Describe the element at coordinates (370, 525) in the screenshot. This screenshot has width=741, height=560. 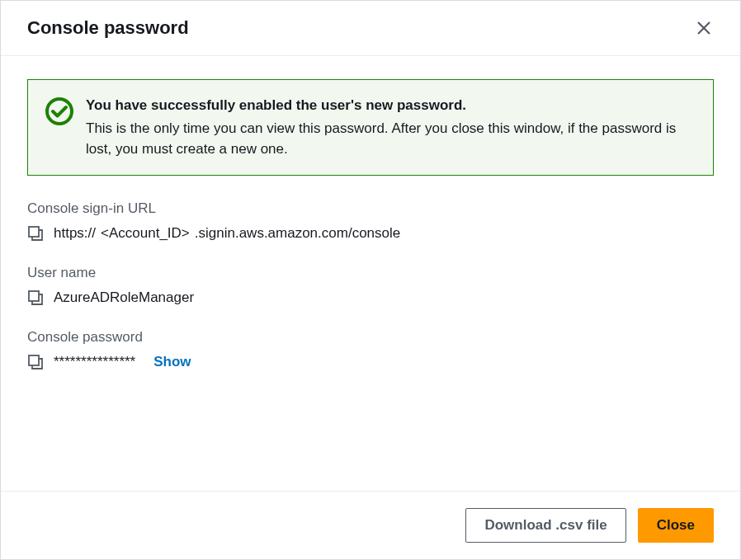
I see `modal-footer: Download .csv file Close` at that location.